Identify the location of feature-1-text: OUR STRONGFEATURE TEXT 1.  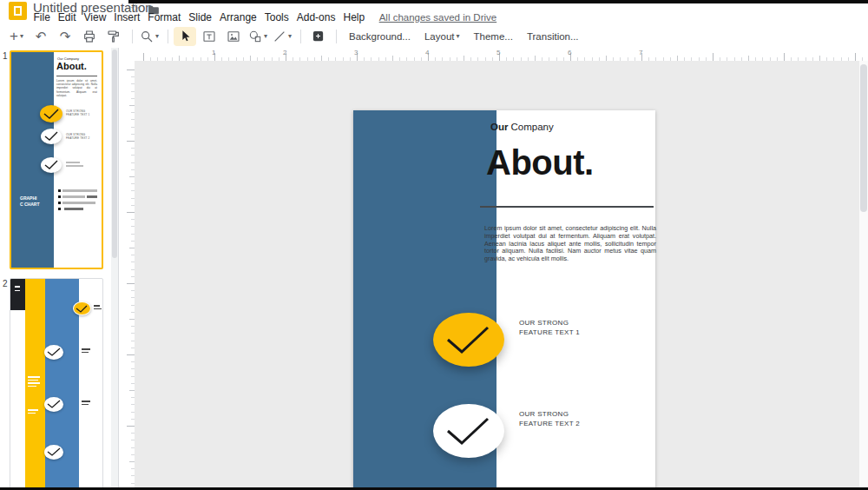
(549, 328).